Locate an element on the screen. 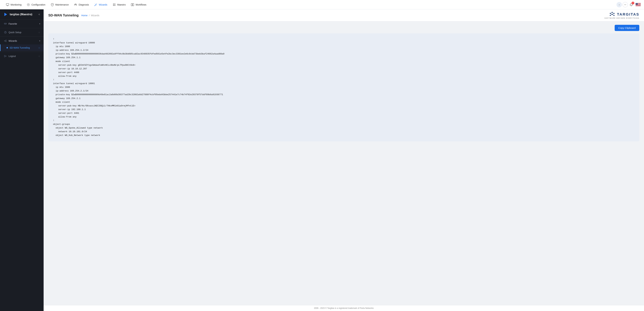 The image size is (644, 311). active-dot-icon is located at coordinates (7, 48).